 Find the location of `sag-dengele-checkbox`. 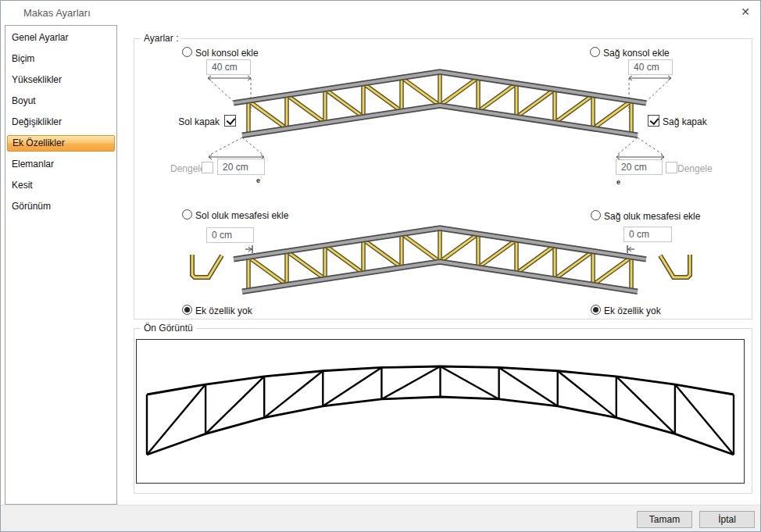

sag-dengele-checkbox is located at coordinates (672, 167).